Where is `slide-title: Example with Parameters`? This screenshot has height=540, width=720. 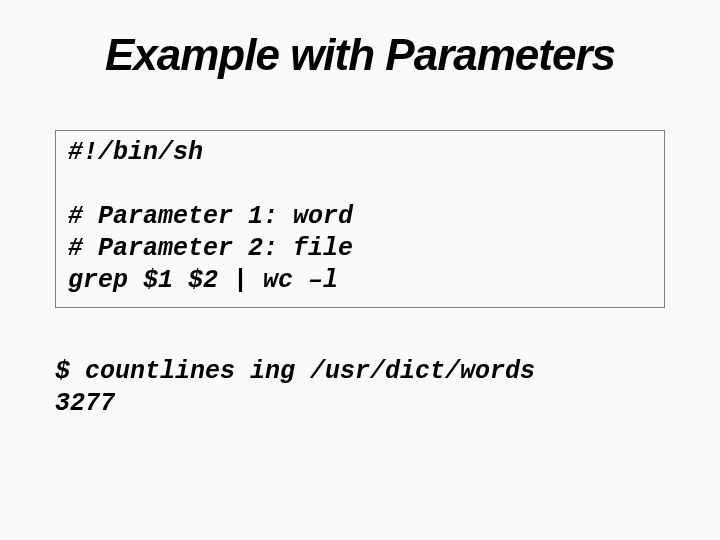 slide-title: Example with Parameters is located at coordinates (360, 55).